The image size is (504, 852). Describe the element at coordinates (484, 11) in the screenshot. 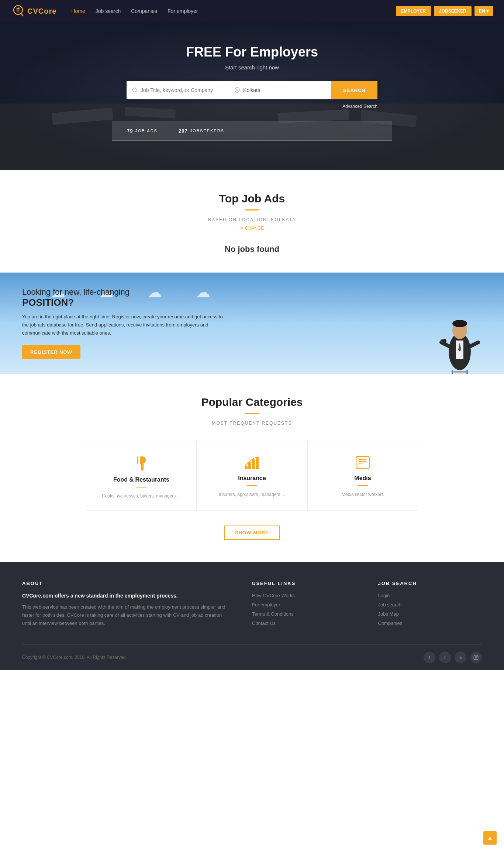

I see `language-button: EN ▾` at that location.